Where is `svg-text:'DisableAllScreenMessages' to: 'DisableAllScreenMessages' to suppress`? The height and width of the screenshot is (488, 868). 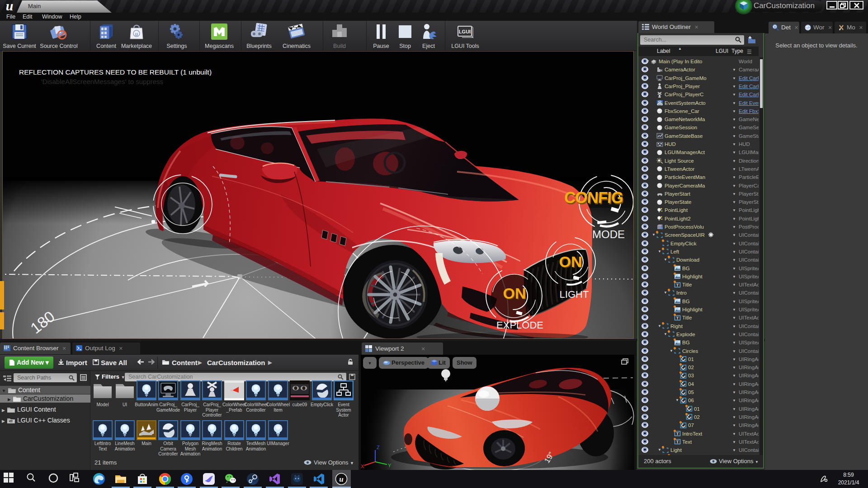
svg-text:'DisableAllScreenMessages' to: 'DisableAllScreenMessages' to suppress is located at coordinates (102, 81).